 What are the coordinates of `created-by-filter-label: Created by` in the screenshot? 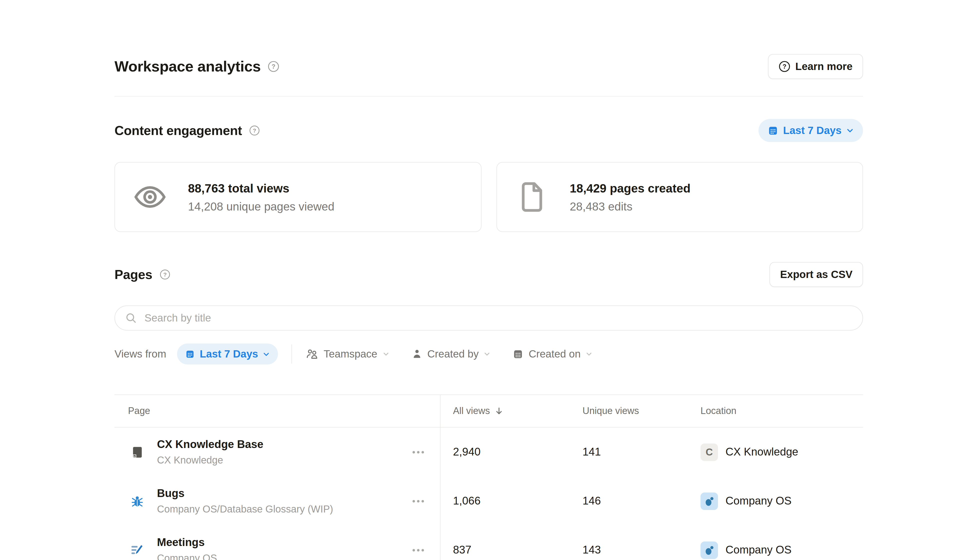 It's located at (453, 354).